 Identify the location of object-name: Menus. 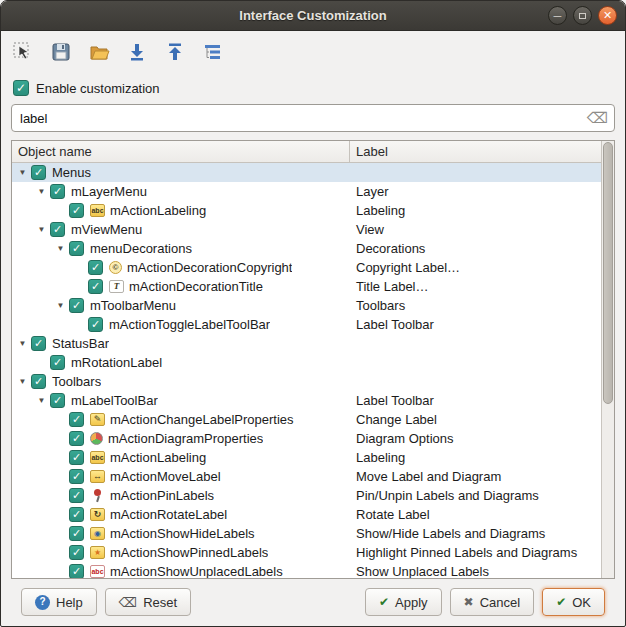
(72, 172).